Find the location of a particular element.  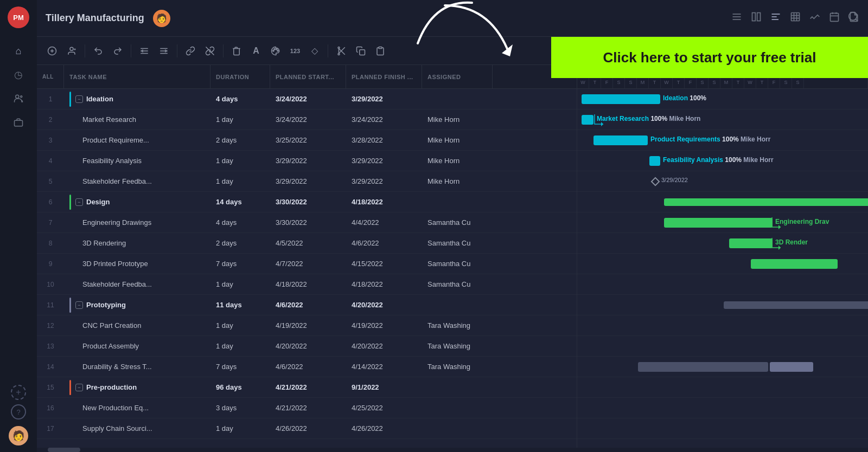

gantt-bar-design is located at coordinates (766, 202).